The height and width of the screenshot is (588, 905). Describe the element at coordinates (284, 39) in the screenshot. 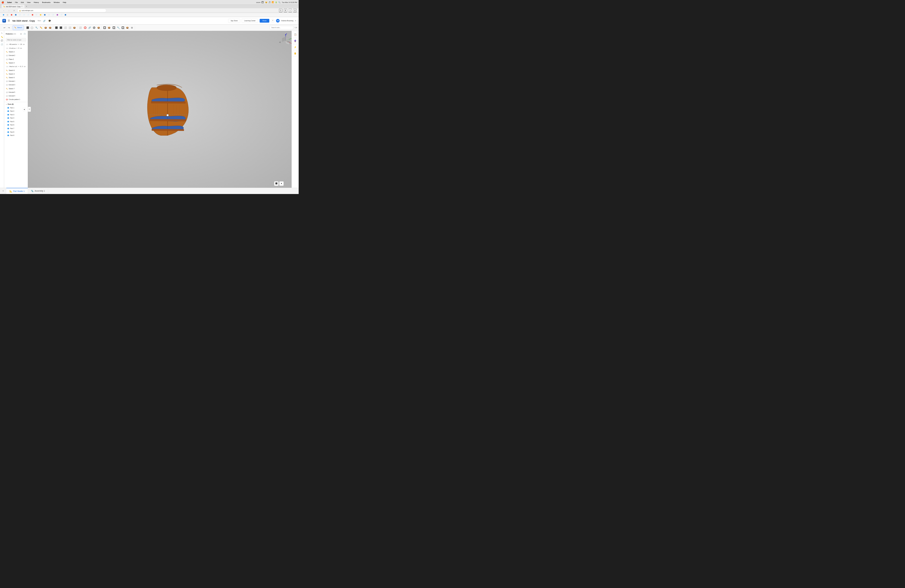

I see `view-cube: Z X Y Right` at that location.